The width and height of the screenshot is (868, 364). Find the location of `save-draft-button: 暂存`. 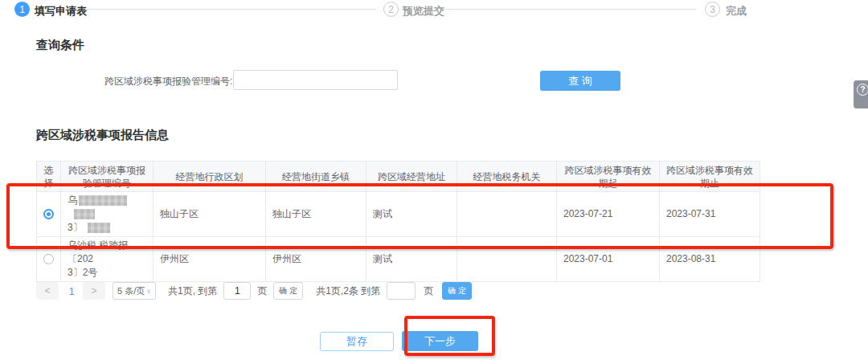

save-draft-button: 暂存 is located at coordinates (357, 342).